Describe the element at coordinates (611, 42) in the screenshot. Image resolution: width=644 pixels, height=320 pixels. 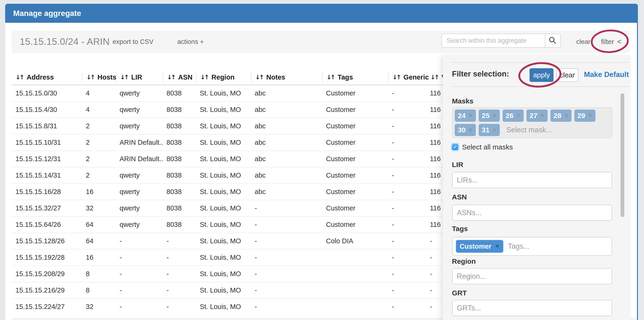
I see `filter-toggle-link: filter<` at that location.